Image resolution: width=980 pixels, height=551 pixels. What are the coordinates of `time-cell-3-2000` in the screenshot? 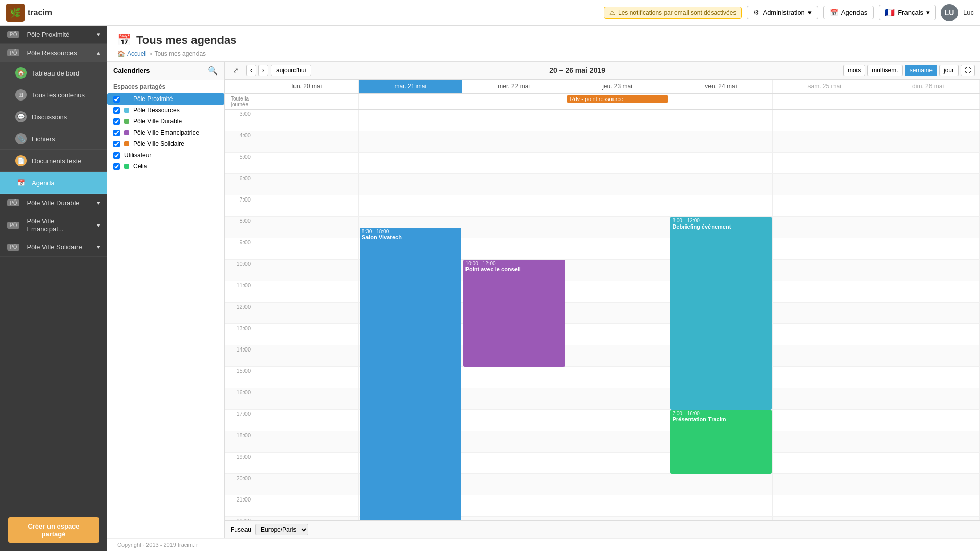 It's located at (618, 485).